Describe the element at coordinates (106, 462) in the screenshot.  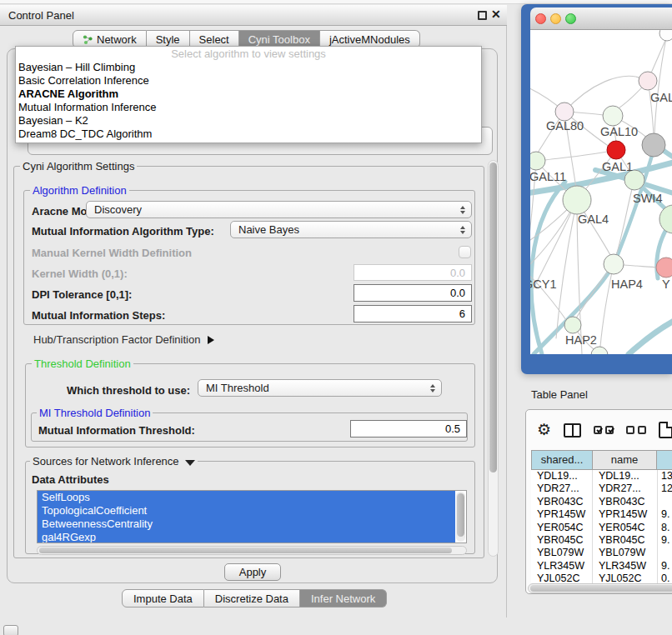
I see `sources-title-text: Sources for Network Inference` at that location.